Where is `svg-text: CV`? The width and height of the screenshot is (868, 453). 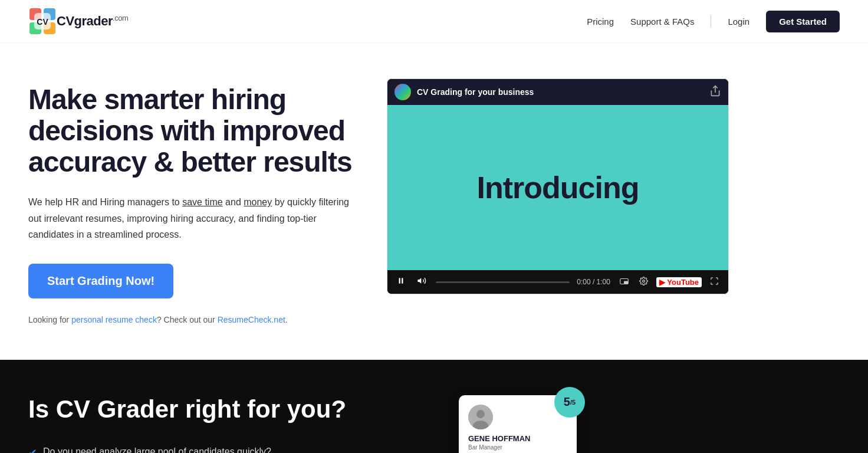 svg-text: CV is located at coordinates (42, 22).